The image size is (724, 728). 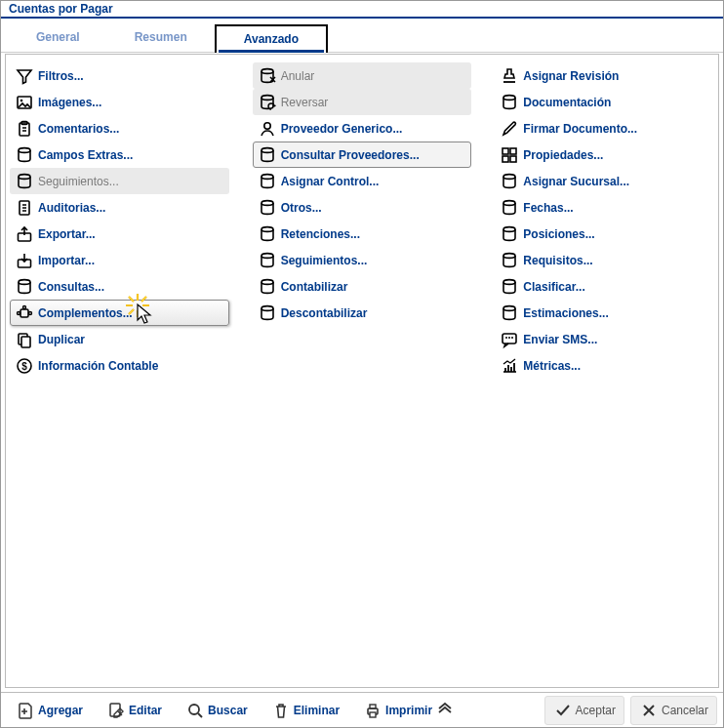 What do you see at coordinates (24, 261) in the screenshot?
I see `import-icon` at bounding box center [24, 261].